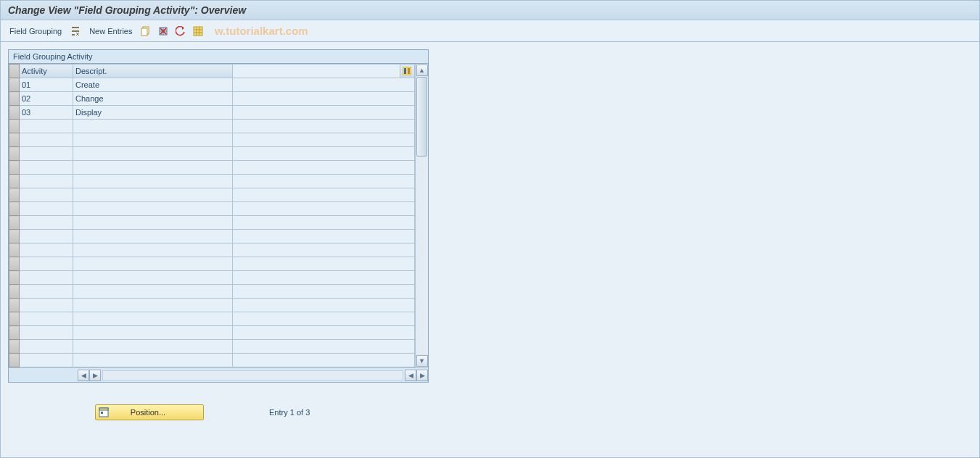  Describe the element at coordinates (46, 113) in the screenshot. I see `cell-activity: 03` at that location.